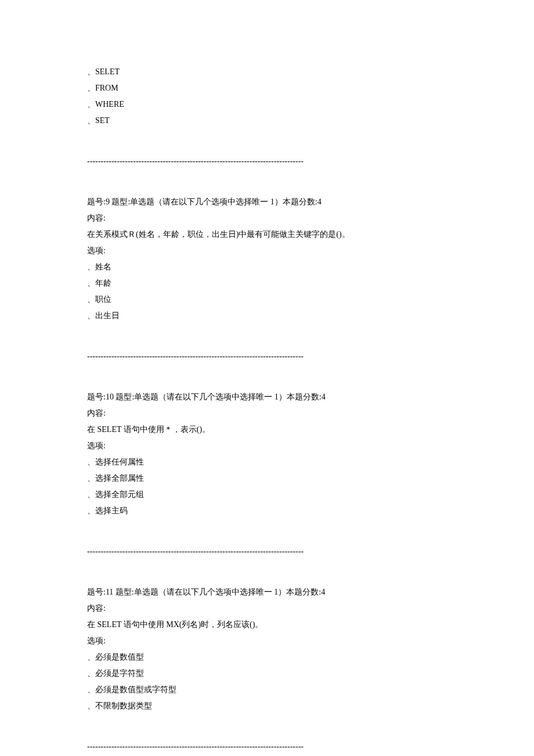 The width and height of the screenshot is (534, 756). I want to click on option-c: 、选择全部元组, so click(267, 495).